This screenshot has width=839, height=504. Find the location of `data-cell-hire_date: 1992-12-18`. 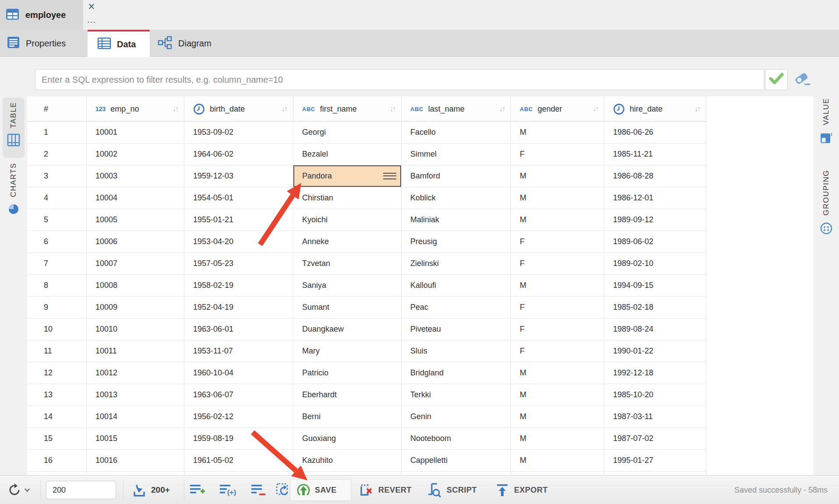

data-cell-hire_date: 1992-12-18 is located at coordinates (655, 373).